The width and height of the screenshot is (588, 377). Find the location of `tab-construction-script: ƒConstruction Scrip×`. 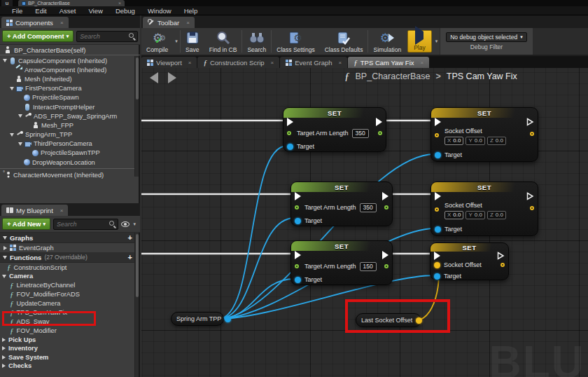

tab-construction-script: ƒConstruction Scrip× is located at coordinates (238, 62).